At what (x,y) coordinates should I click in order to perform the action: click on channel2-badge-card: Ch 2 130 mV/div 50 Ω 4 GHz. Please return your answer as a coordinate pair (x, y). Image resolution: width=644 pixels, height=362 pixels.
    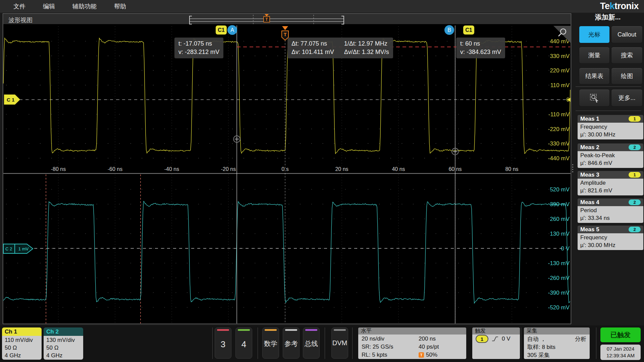
    Looking at the image, I should click on (63, 344).